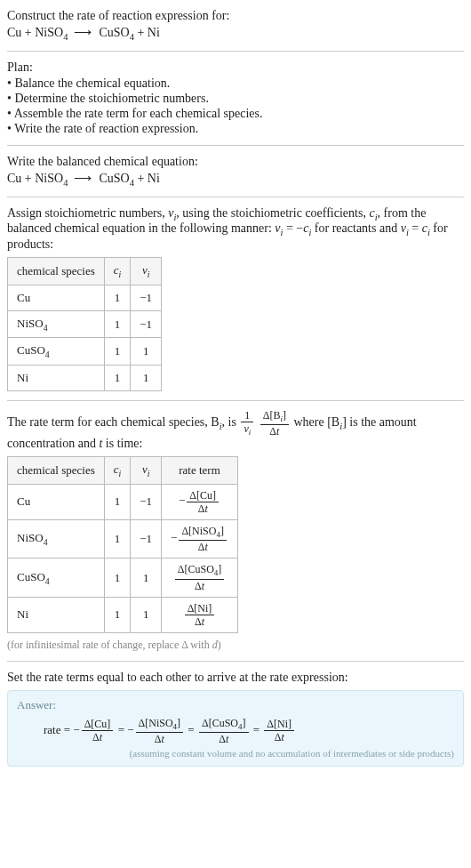 This screenshot has width=471, height=868. What do you see at coordinates (123, 544) in the screenshot?
I see `rate-table: chemical species ci νi rate term Cu 1 −1…` at bounding box center [123, 544].